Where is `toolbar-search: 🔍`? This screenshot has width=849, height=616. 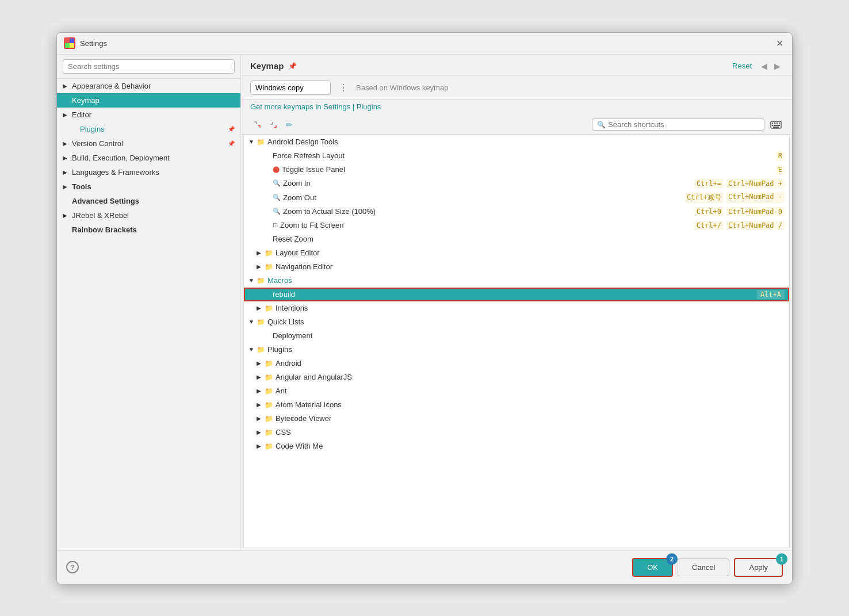 toolbar-search: 🔍 is located at coordinates (678, 124).